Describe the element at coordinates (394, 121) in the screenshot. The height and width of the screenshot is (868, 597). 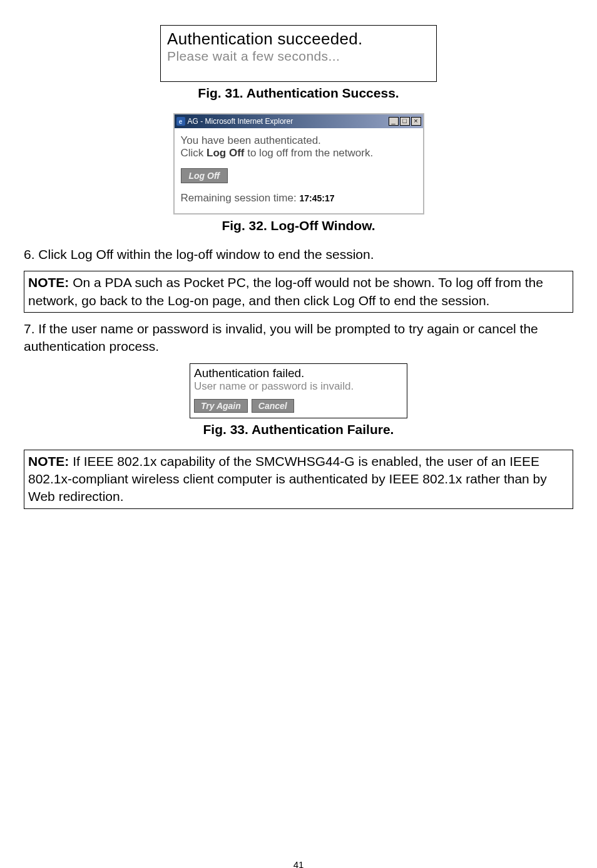
I see `minimize-button: _` at that location.